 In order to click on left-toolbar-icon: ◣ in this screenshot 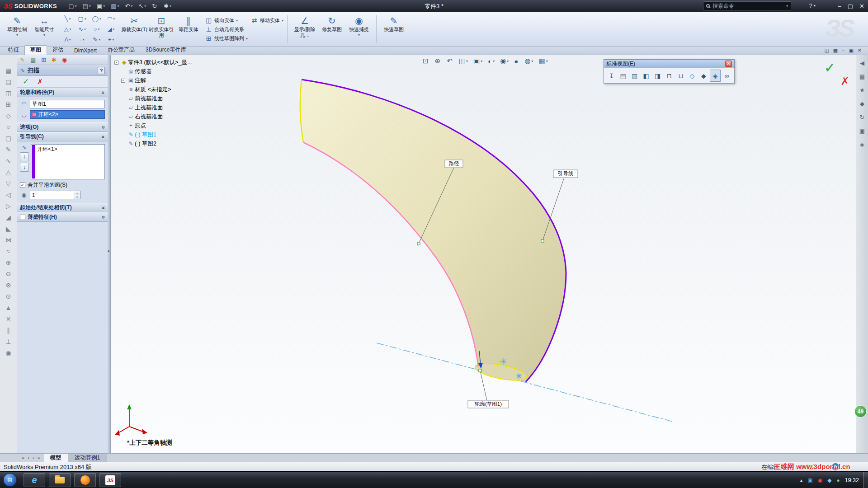, I will do `click(8, 229)`.